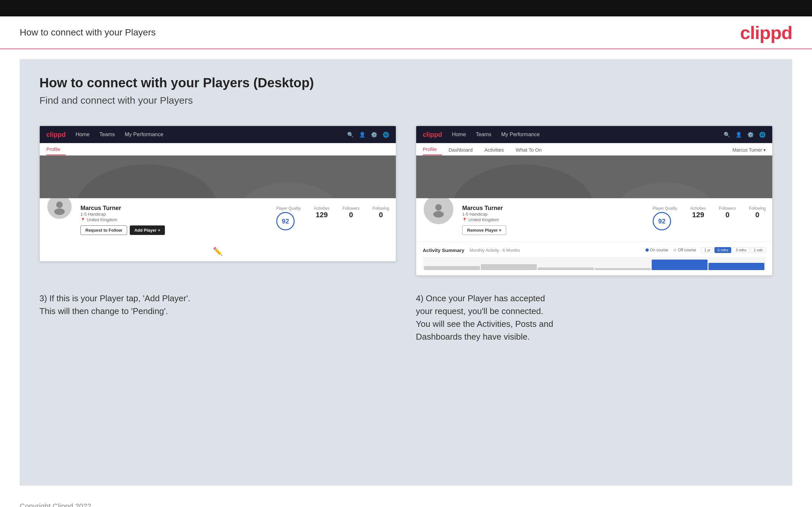 The width and height of the screenshot is (812, 507). Describe the element at coordinates (594, 264) in the screenshot. I see `screenshot2-chart-area` at that location.